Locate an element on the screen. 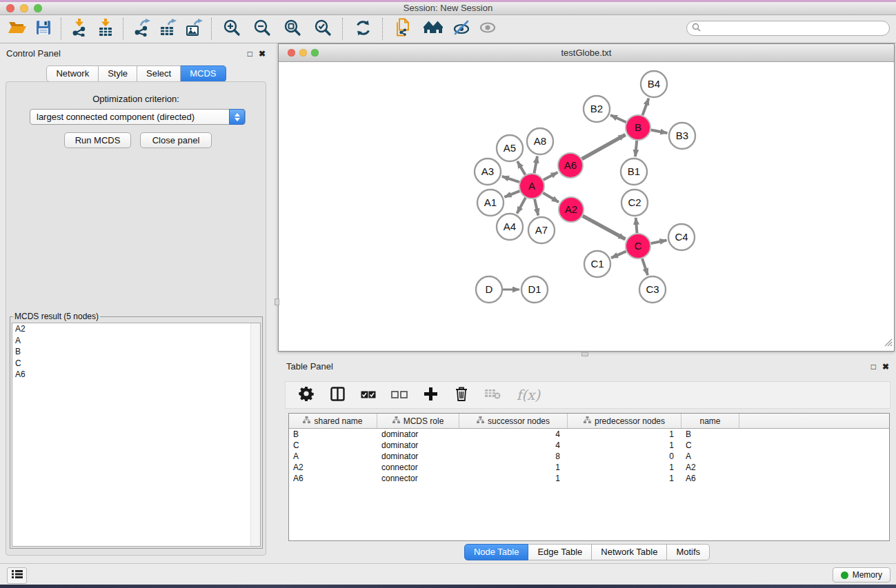  mcds-result-list: A2ABCA6 is located at coordinates (137, 434).